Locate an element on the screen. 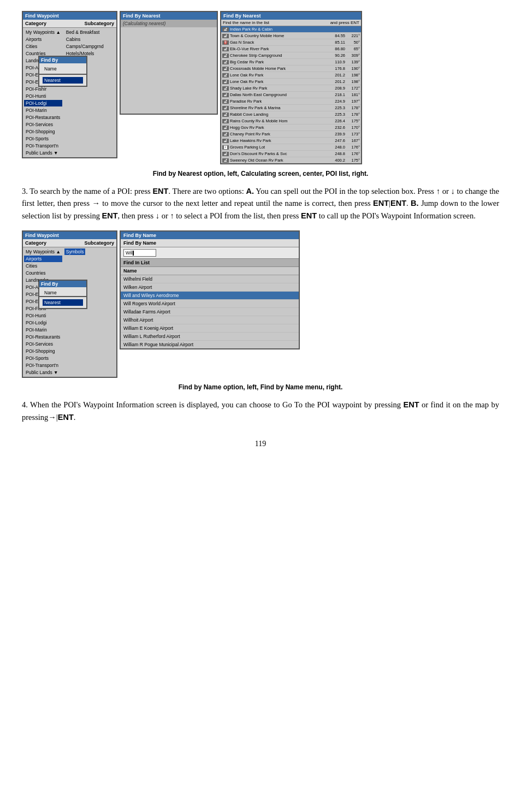 This screenshot has height=812, width=521. find-by-name-item-b: Name is located at coordinates (63, 293).